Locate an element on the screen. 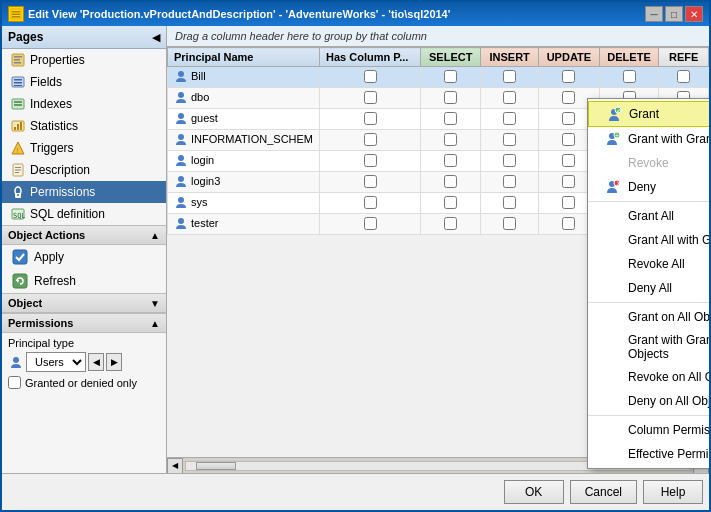 The height and width of the screenshot is (512, 711). granted-denied-checkbox is located at coordinates (14, 382).